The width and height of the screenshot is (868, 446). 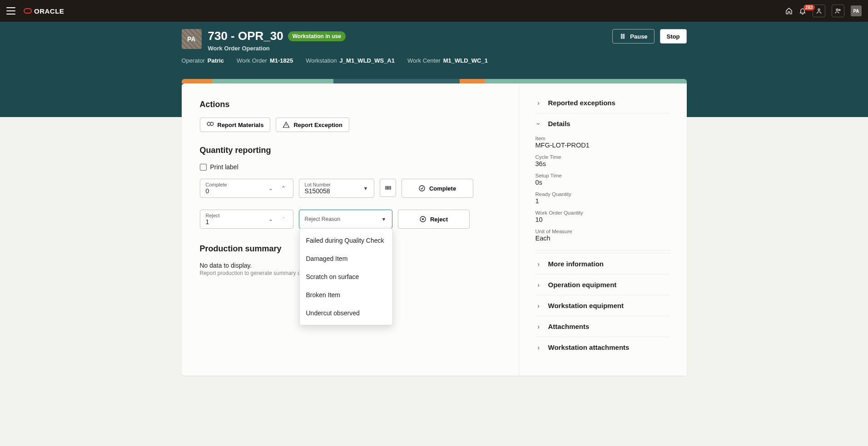 I want to click on reject-reason-option: Damaged Item, so click(x=346, y=259).